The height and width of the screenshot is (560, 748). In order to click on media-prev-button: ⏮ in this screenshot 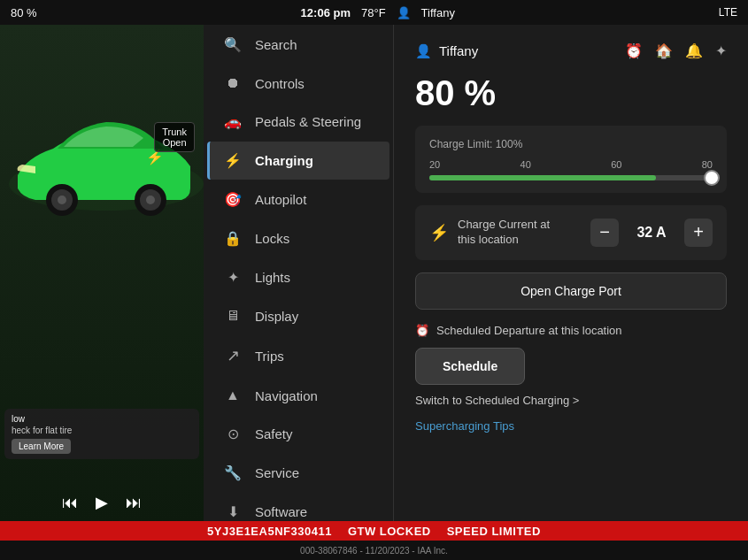, I will do `click(70, 502)`.